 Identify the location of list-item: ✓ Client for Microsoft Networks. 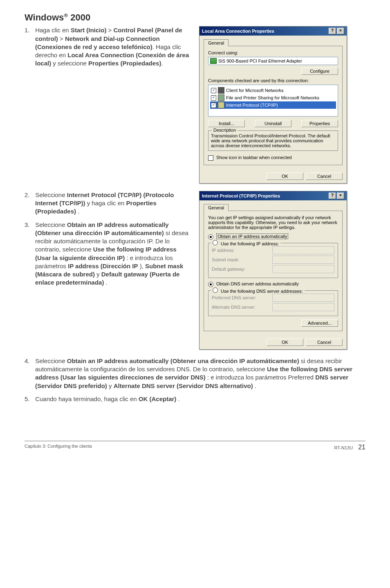
(273, 90).